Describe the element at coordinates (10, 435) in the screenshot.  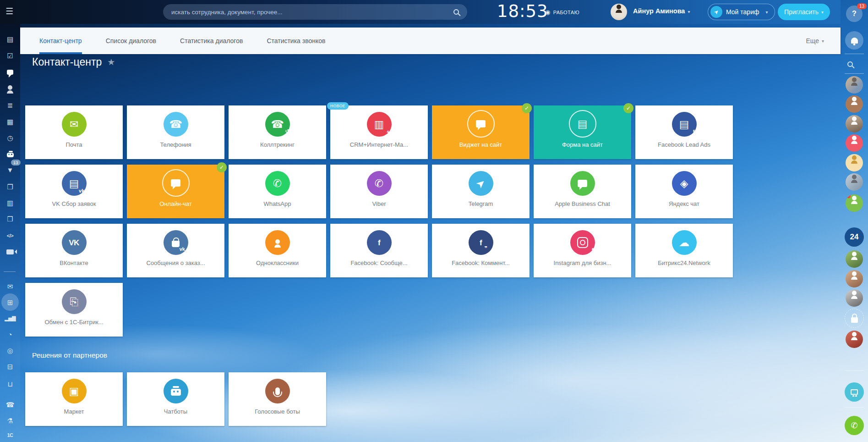
I see `sidebar-item-1c: 1С` at that location.